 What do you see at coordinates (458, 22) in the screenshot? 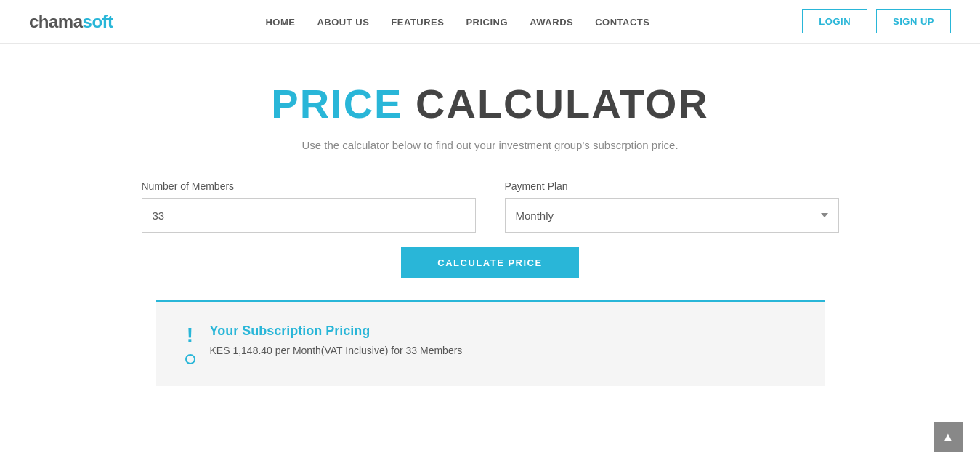
I see `nav-links: HOME ABOUT US FEATURES PRICING AWARDS CO…` at bounding box center [458, 22].